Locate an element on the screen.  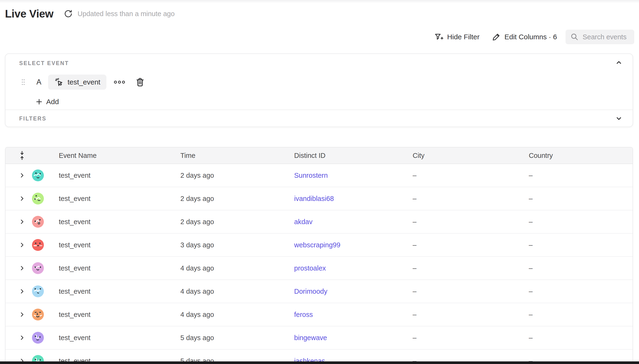
filter-plus-icon is located at coordinates (439, 37).